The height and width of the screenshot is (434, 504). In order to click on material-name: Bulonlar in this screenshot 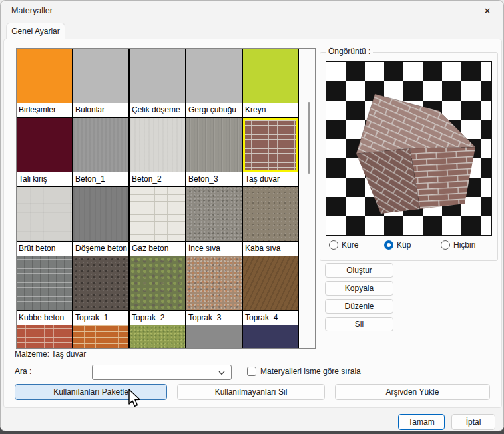, I will do `click(101, 110)`.